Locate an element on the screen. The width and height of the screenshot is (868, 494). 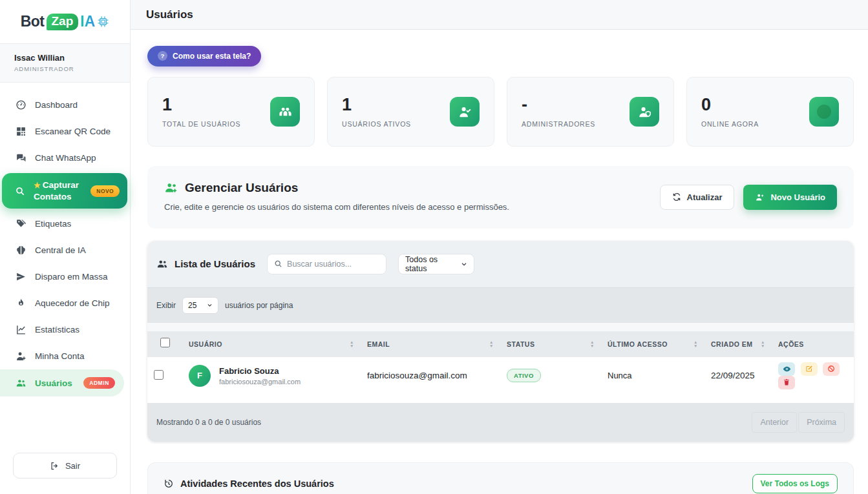
sidebar-item-chat-whatsapp: Chat WhatsApp is located at coordinates (65, 158).